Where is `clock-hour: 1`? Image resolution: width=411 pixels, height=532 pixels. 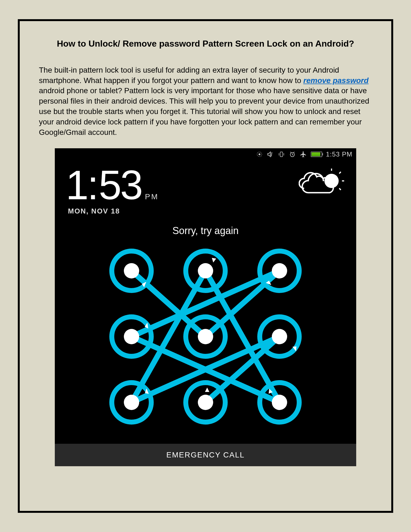 clock-hour: 1 is located at coordinates (76, 185).